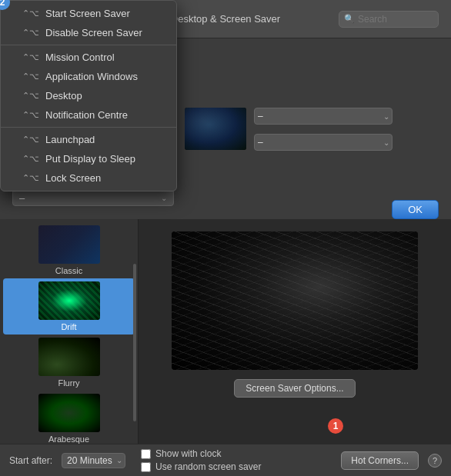 The image size is (451, 476). Describe the element at coordinates (69, 245) in the screenshot. I see `thumb-classic` at that location.